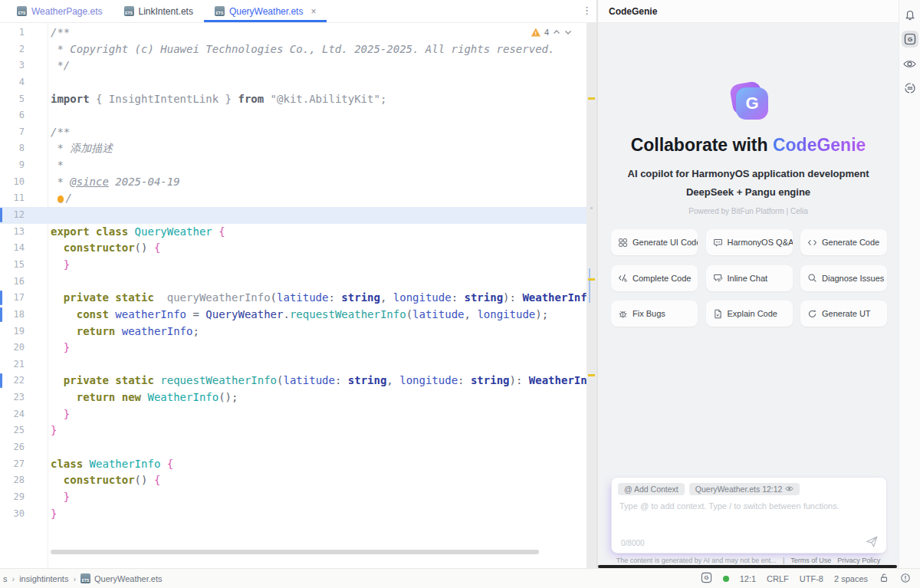 The height and width of the screenshot is (588, 920). What do you see at coordinates (293, 232) in the screenshot?
I see `code-line-13: 13export class QueryWeather {` at bounding box center [293, 232].